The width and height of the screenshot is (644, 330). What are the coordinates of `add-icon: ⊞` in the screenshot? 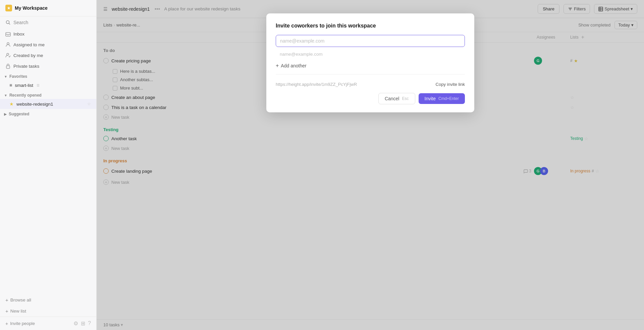 It's located at (83, 323).